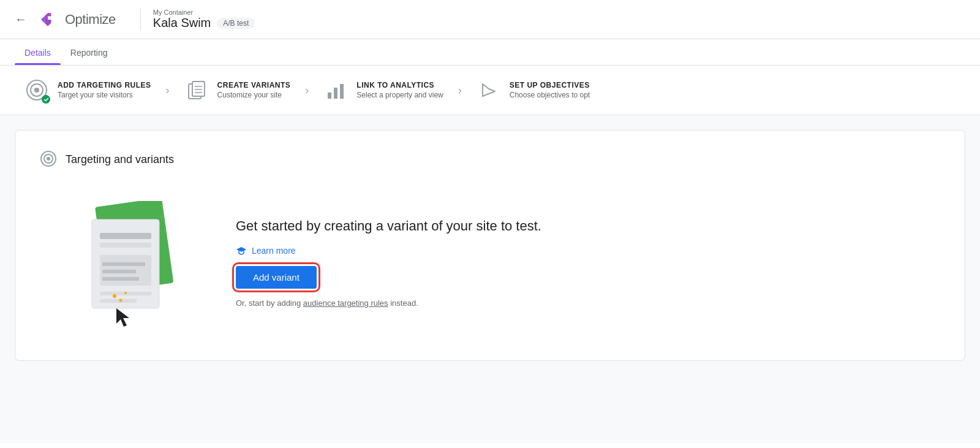 Image resolution: width=980 pixels, height=448 pixels. I want to click on targeting-icon, so click(37, 90).